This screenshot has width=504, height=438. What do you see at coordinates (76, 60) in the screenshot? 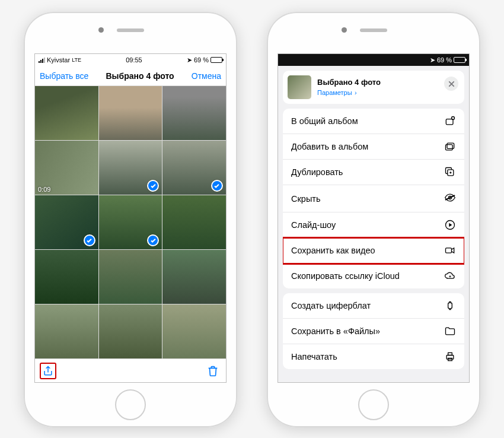
I see `lte-icon: LTE` at bounding box center [76, 60].